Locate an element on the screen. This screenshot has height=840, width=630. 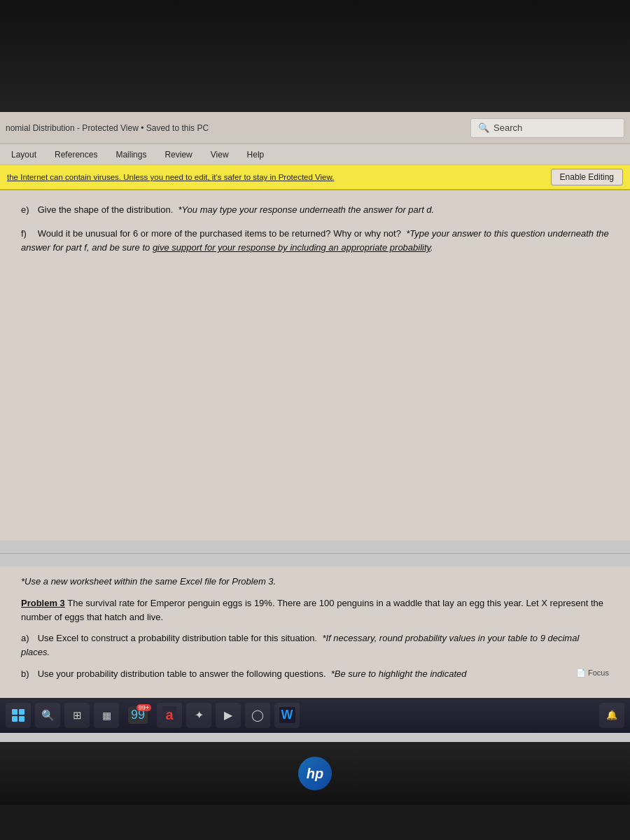
hp-logo: hp is located at coordinates (315, 774).